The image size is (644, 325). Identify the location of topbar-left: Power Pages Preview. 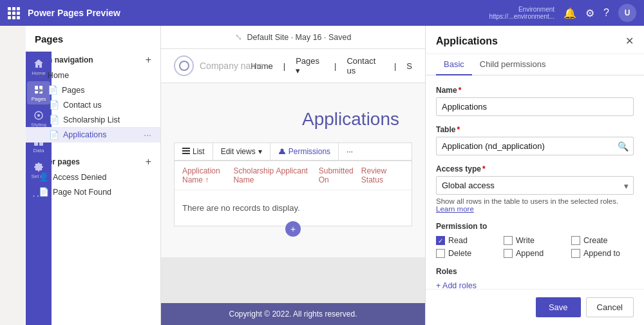
(64, 13).